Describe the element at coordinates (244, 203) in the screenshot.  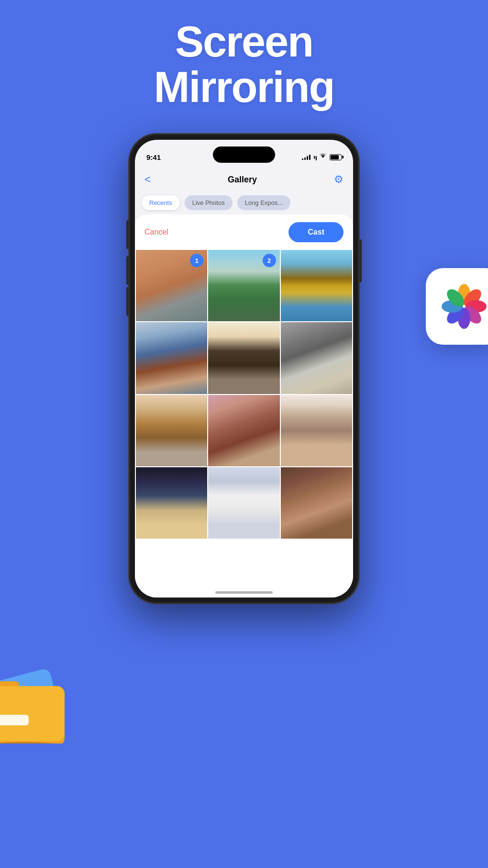
I see `filter-tabs: Recents Live Photos Long Expos...` at that location.